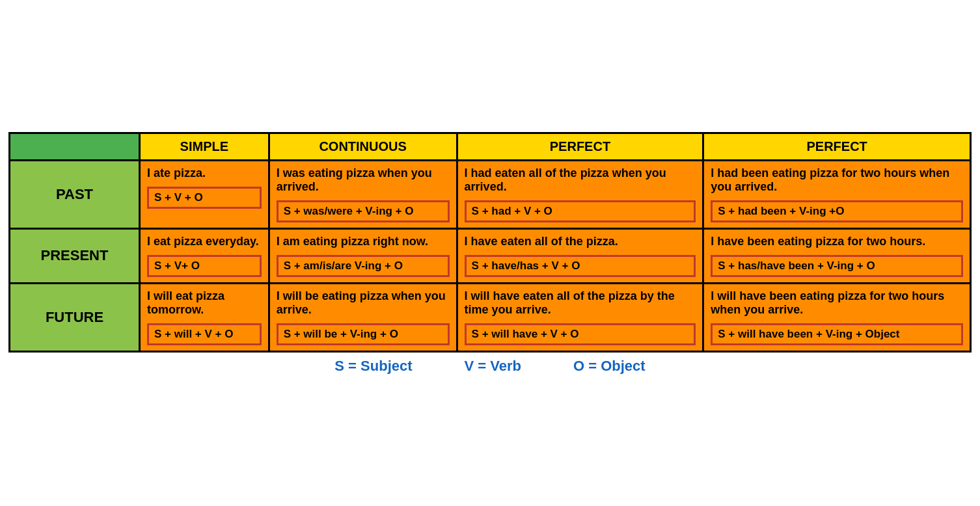  I want to click on perfect-text: I had eaten all of the pizza when you ar…, so click(580, 180).